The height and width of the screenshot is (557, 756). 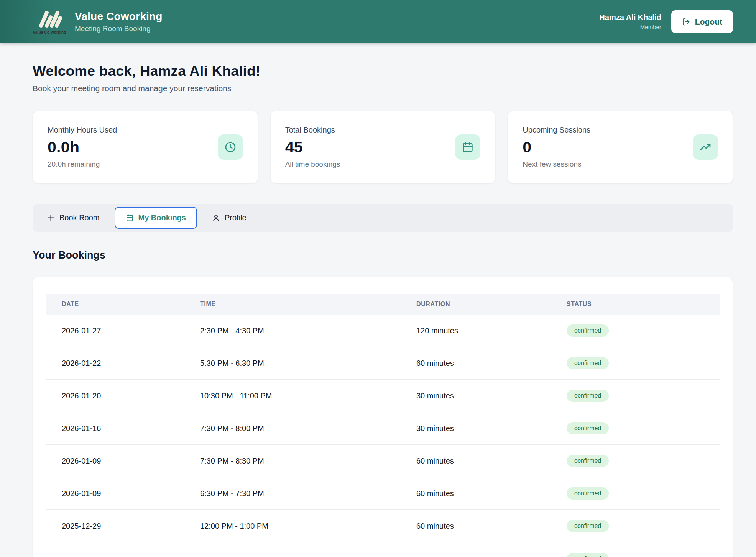 I want to click on cell-duration: 120 minutes, so click(x=491, y=331).